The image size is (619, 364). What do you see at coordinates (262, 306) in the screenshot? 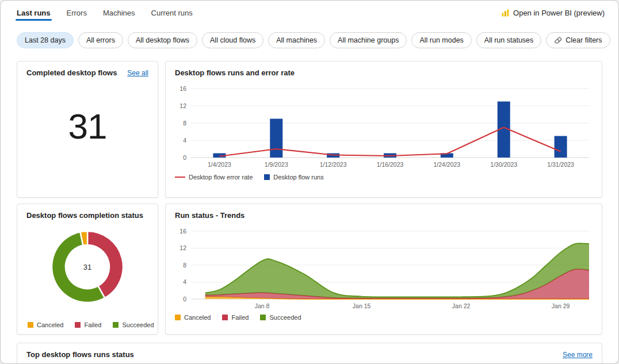
I see `svg-text: Jan 8` at bounding box center [262, 306].